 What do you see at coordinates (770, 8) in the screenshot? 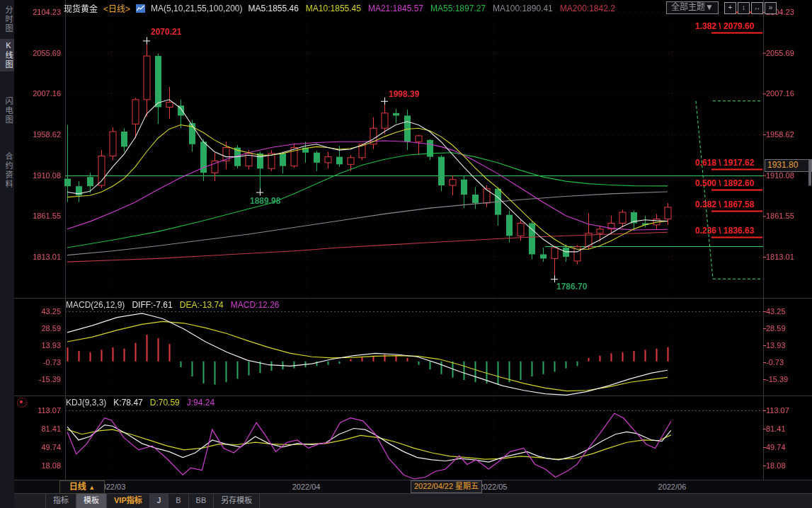
I see `jump-latest-icon: »` at bounding box center [770, 8].